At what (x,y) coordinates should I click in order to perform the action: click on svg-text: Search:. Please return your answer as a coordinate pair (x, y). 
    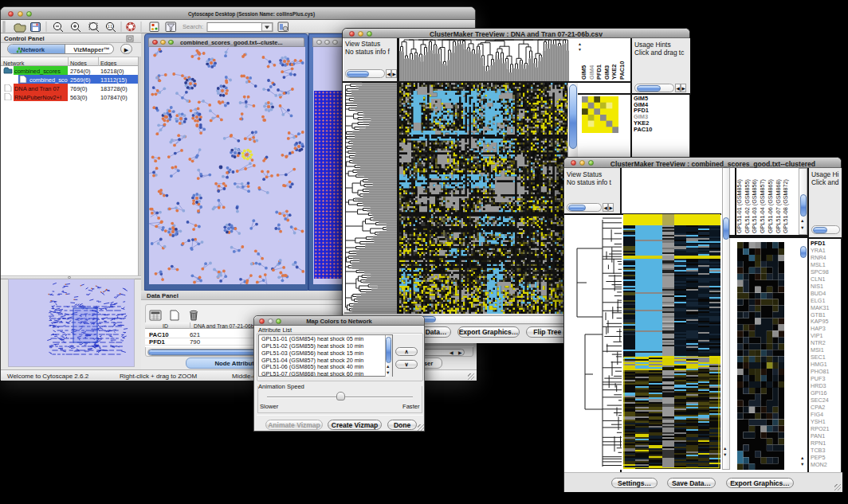
    Looking at the image, I should click on (193, 27).